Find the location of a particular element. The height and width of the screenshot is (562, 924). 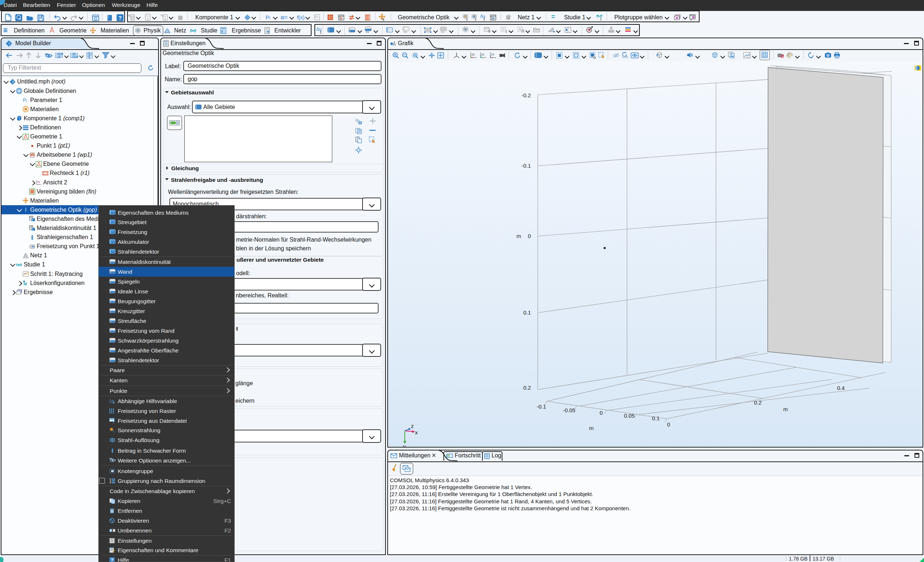

svg-text: i is located at coordinates (27, 101).